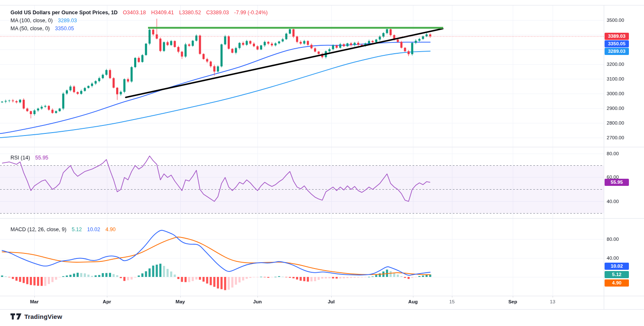 The image size is (644, 326). Describe the element at coordinates (617, 51) in the screenshot. I see `price-badge: 3289.03` at that location.